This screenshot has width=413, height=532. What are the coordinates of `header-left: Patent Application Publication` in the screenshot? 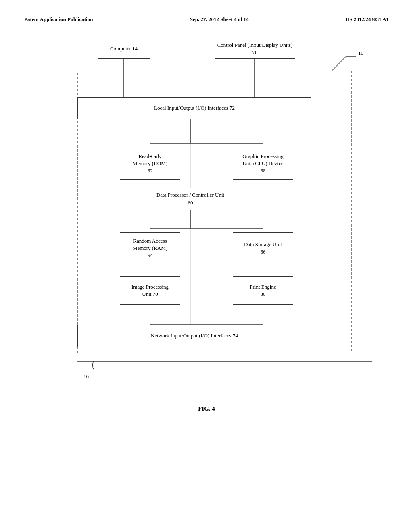 It's located at (58, 19).